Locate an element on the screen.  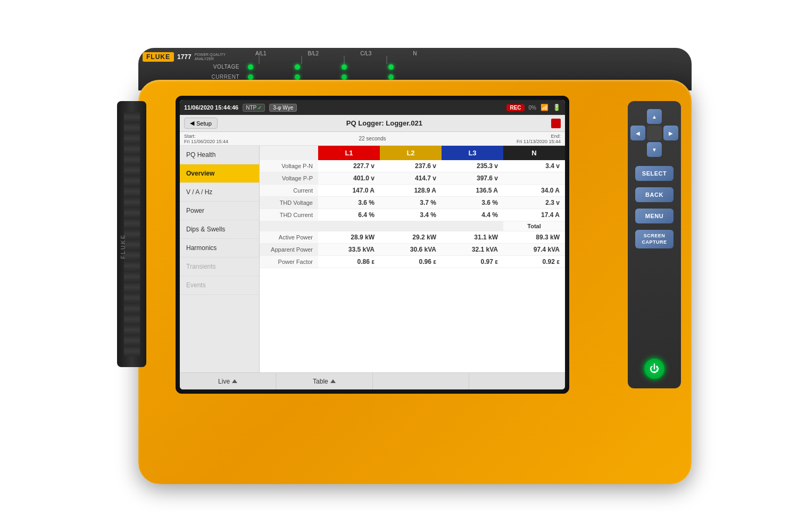
header-l1: L1 is located at coordinates (349, 153).